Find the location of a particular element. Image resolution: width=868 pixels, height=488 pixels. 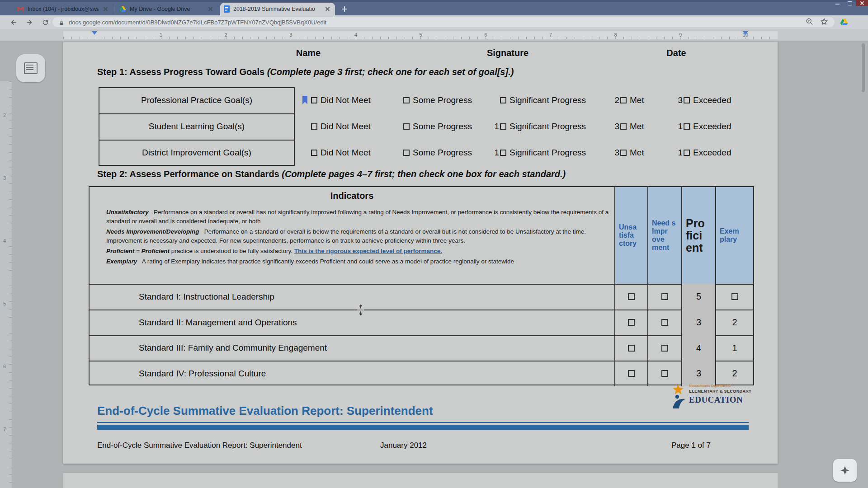

rating-option-significant-progress: Significant Progress is located at coordinates (538, 100).